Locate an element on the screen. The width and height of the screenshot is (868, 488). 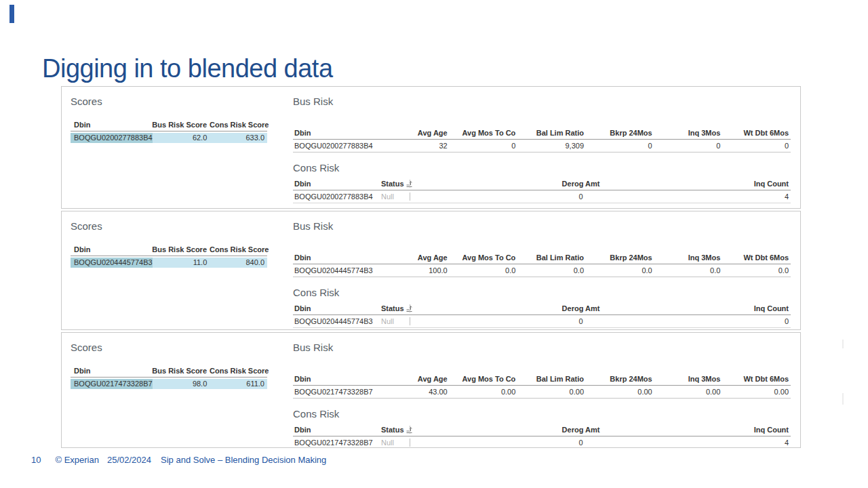
bal-lim-ratio-value: 0.00 is located at coordinates (552, 392).